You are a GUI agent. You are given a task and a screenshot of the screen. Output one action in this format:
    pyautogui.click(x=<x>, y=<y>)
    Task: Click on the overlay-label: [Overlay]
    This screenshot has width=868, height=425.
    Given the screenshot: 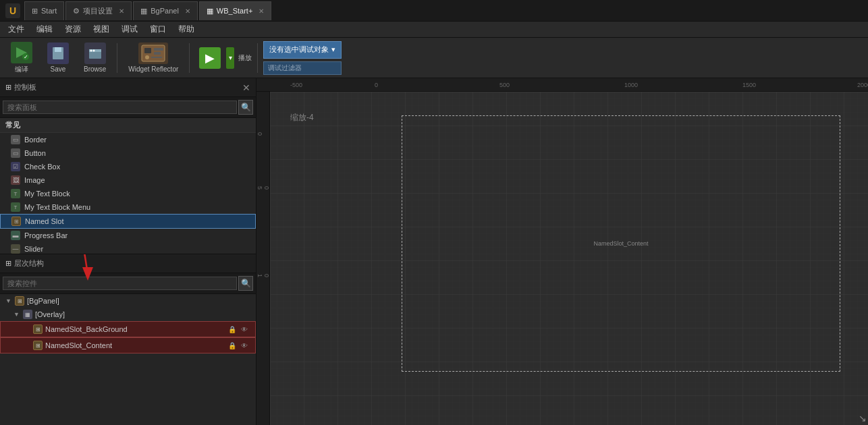 What is the action you would take?
    pyautogui.click(x=50, y=314)
    